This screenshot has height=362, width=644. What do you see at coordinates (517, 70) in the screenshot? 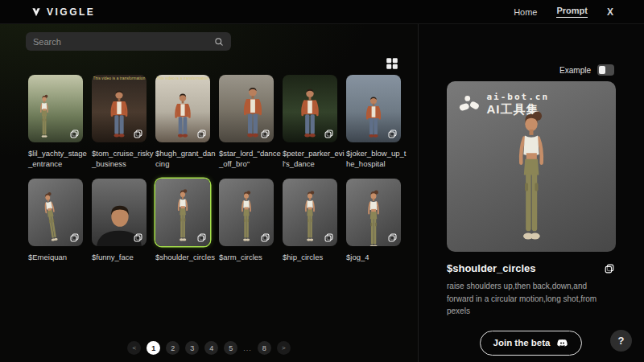
I see `example-row: Example` at bounding box center [517, 70].